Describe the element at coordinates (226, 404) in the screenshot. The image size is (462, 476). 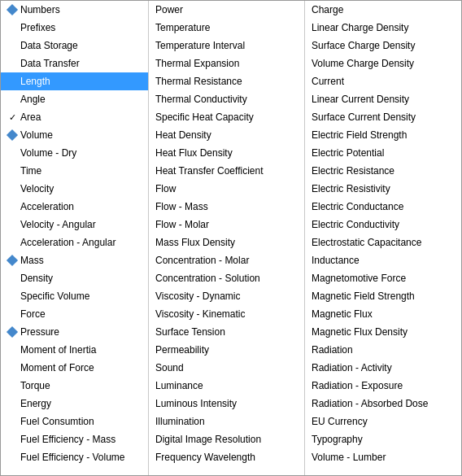
I see `list-item-luminous-intensity: Luminous Intensity` at that location.